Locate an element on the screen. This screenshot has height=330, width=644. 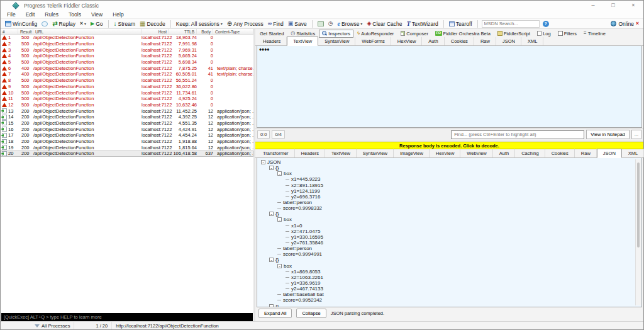
menu-item-view: View is located at coordinates (97, 14).